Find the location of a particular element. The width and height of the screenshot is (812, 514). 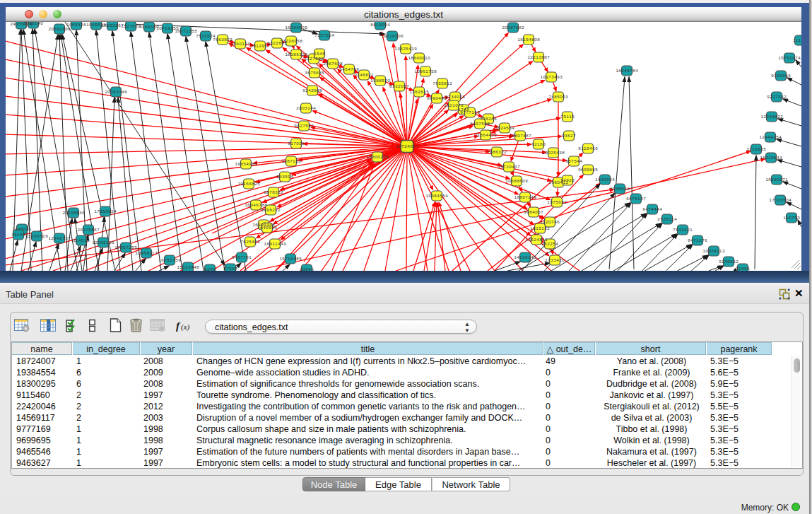

svg-text: 6734028 is located at coordinates (455, 96).